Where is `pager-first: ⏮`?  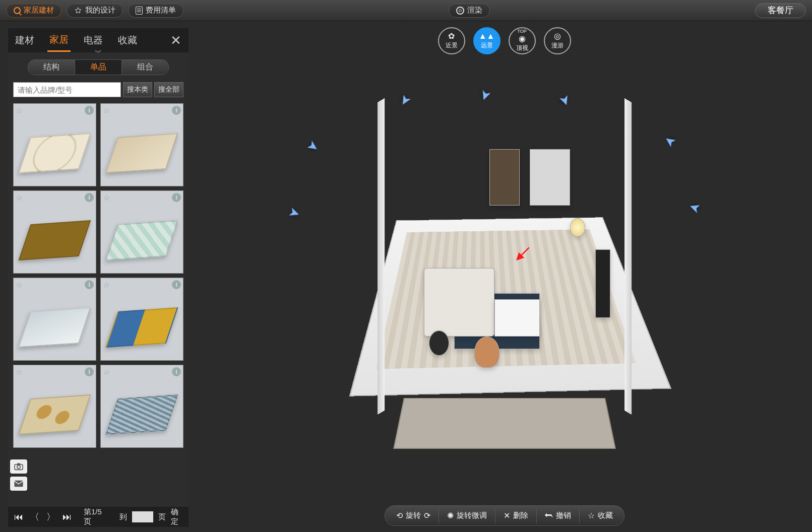
pager-first: ⏮ is located at coordinates (19, 517).